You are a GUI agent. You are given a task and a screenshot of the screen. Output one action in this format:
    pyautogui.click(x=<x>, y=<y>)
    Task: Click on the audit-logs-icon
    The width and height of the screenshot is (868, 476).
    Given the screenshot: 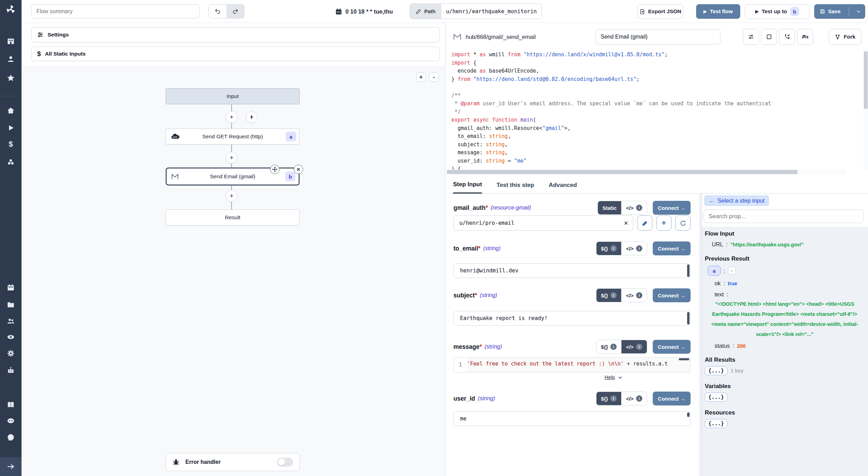 What is the action you would take?
    pyautogui.click(x=11, y=337)
    